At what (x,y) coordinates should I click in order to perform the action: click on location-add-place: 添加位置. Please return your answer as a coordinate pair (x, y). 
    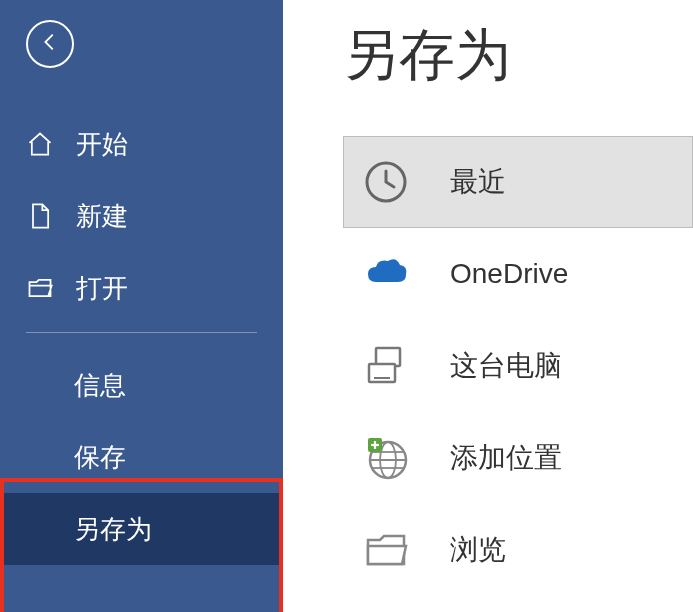
    Looking at the image, I should click on (518, 458).